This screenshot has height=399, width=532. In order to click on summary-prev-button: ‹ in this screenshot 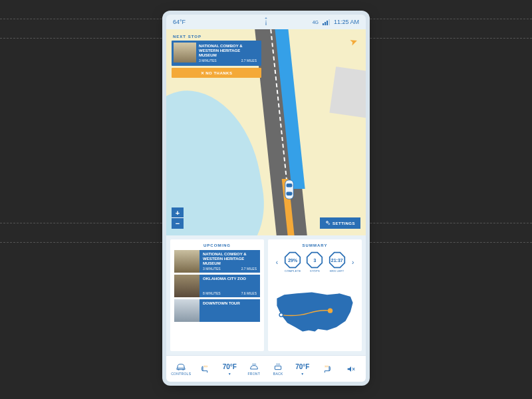, I will do `click(277, 262)`.